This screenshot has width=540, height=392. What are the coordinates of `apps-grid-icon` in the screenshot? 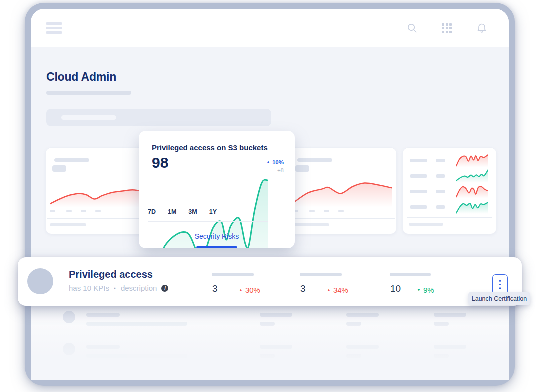 It's located at (447, 28).